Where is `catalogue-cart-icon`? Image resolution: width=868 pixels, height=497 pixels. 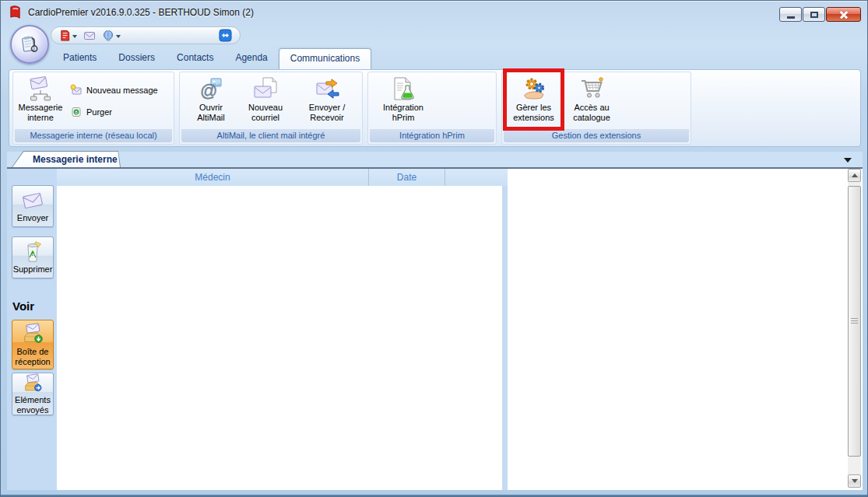 catalogue-cart-icon is located at coordinates (592, 89).